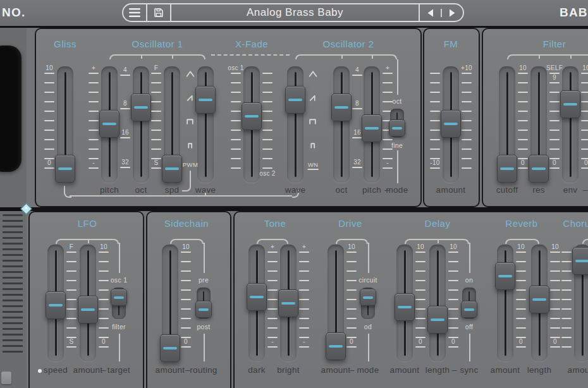 This screenshot has height=388, width=588. What do you see at coordinates (539, 169) in the screenshot?
I see `filter-res-slider-handle` at bounding box center [539, 169].